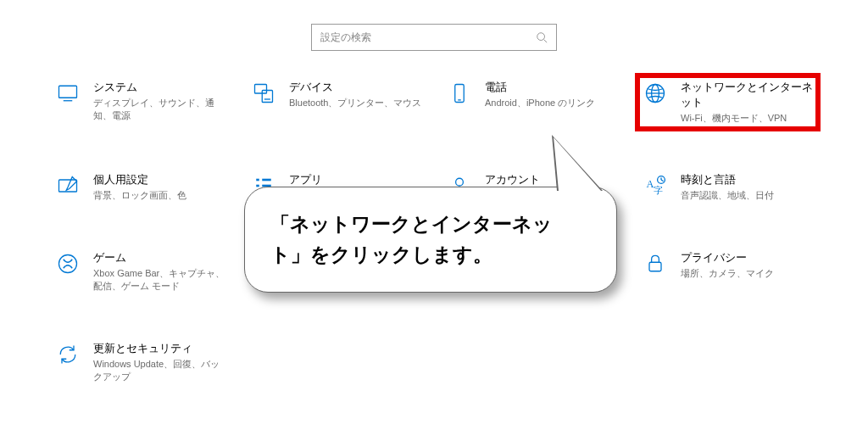 Image resolution: width=868 pixels, height=430 pixels. I want to click on tile-update-security: 更新とセキュリティ Windows Update、回復、バックアップ, so click(141, 363).